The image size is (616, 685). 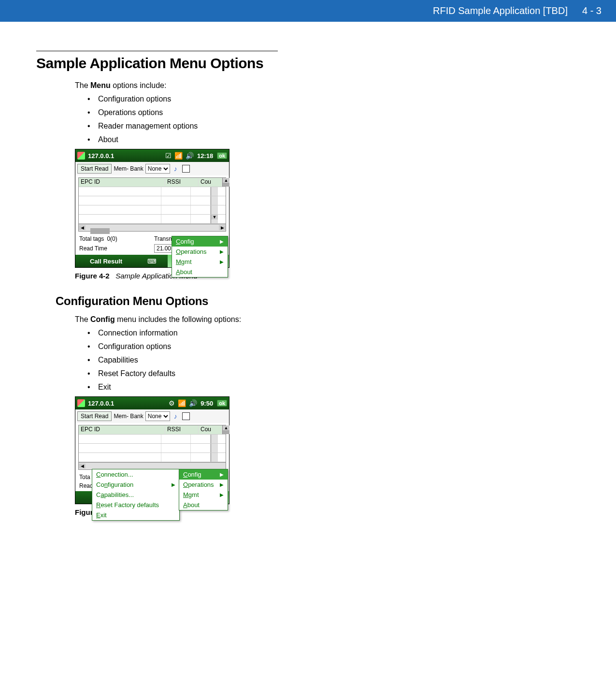 What do you see at coordinates (501, 11) in the screenshot?
I see `header-title: RFID Sample Application [TBD]` at bounding box center [501, 11].